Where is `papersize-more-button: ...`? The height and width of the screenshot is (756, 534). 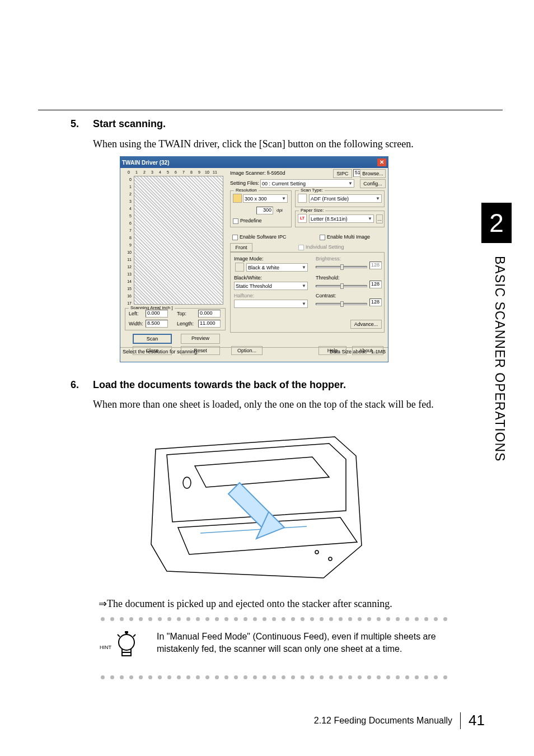 papersize-more-button: ... is located at coordinates (380, 219).